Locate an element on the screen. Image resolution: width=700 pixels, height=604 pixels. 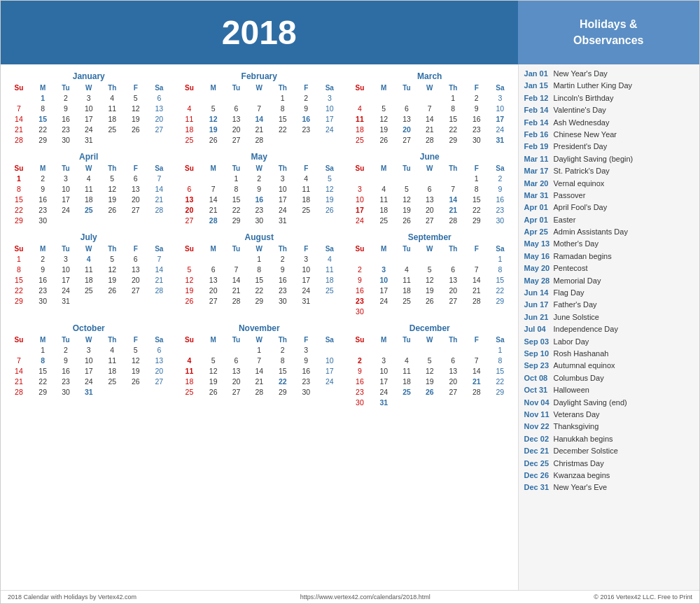
holiday-item: Jun 21June Solstice is located at coordinates (609, 318).